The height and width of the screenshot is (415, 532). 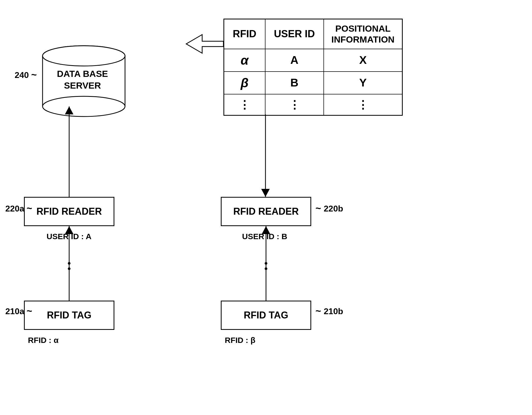 What do you see at coordinates (363, 34) in the screenshot?
I see `col-positional-header: POSITIONALINFORMATION` at bounding box center [363, 34].